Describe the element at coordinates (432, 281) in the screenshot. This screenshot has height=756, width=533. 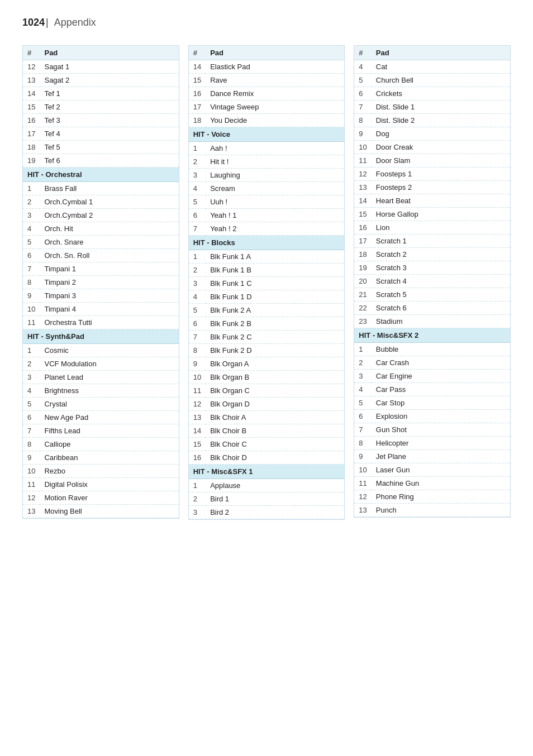
I see `table-row: 20Scratch 4` at that location.